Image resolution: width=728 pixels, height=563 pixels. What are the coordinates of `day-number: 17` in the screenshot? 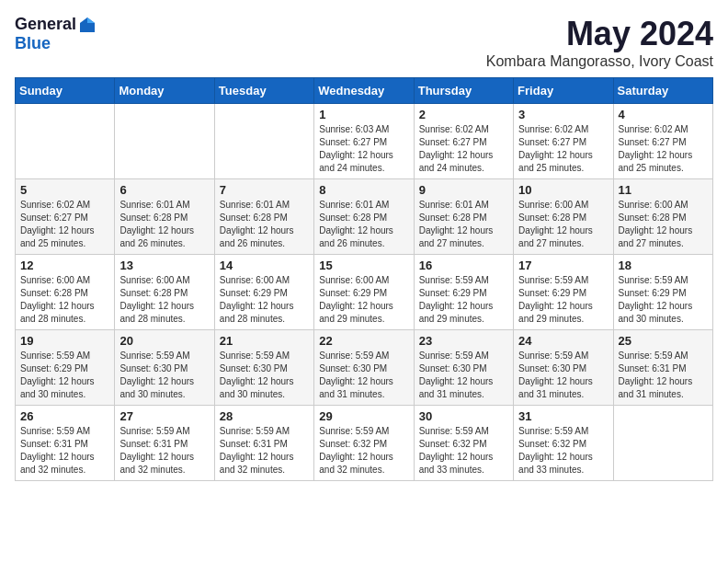 It's located at (563, 265).